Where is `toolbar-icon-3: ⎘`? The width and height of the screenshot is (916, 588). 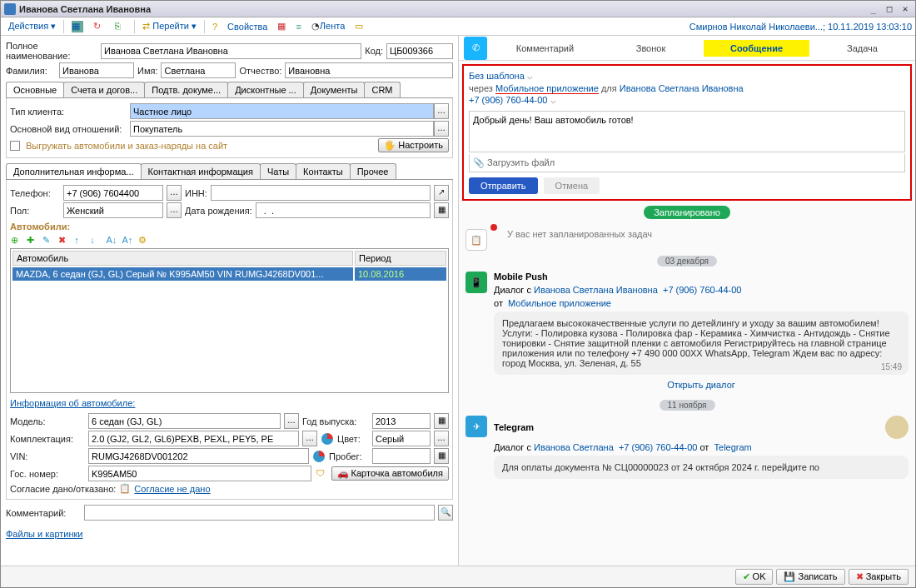 toolbar-icon-3: ⎘ is located at coordinates (121, 26).